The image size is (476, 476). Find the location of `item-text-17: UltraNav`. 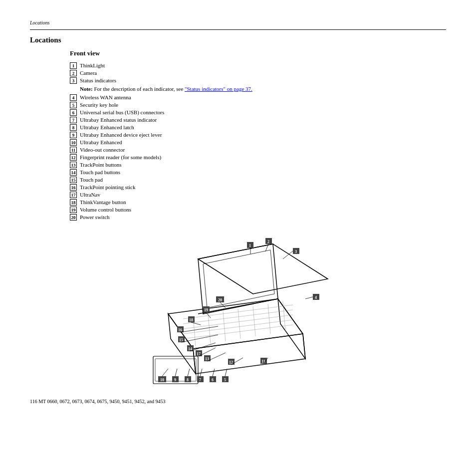

item-text-17: UltraNav is located at coordinates (90, 195).